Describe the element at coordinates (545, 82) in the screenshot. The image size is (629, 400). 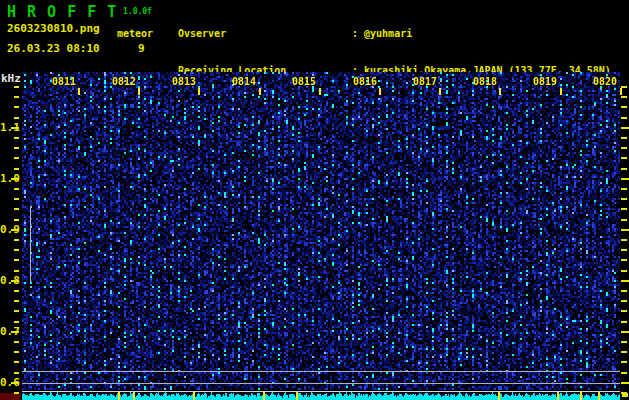
I see `time-label: 0819` at that location.